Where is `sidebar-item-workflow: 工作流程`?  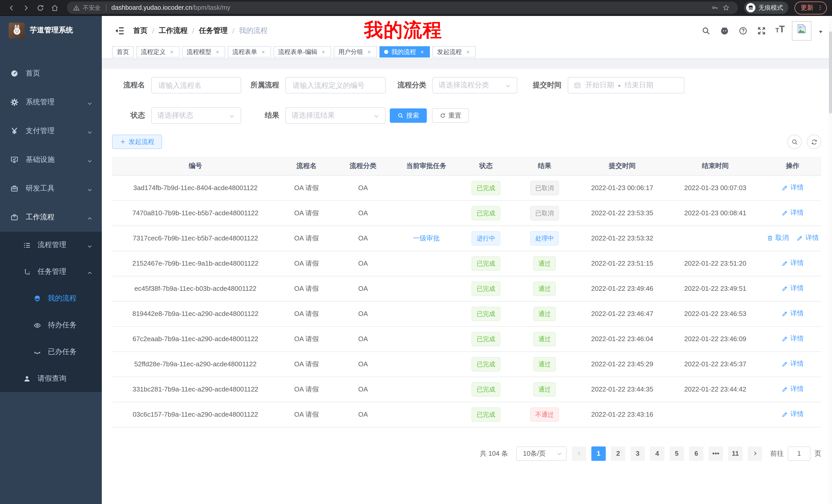 sidebar-item-workflow: 工作流程 is located at coordinates (51, 217).